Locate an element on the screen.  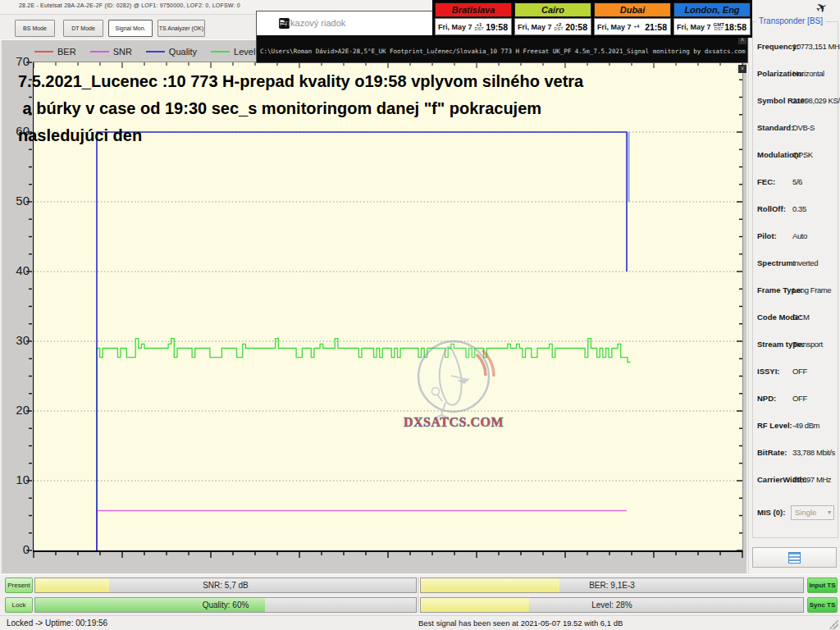
transponder-row: CarrierWidth:29,697 MHz is located at coordinates (796, 481).